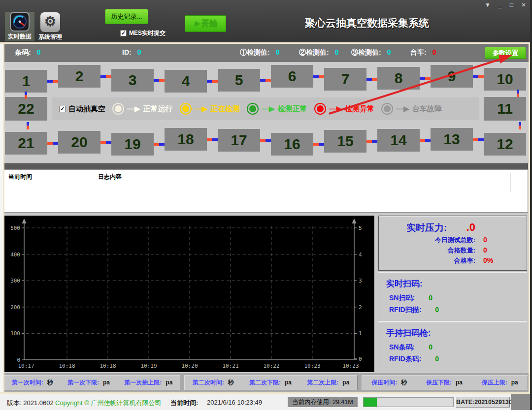 This screenshot has height=410, width=532. Describe the element at coordinates (399, 140) in the screenshot. I see `station-box: 14` at that location.